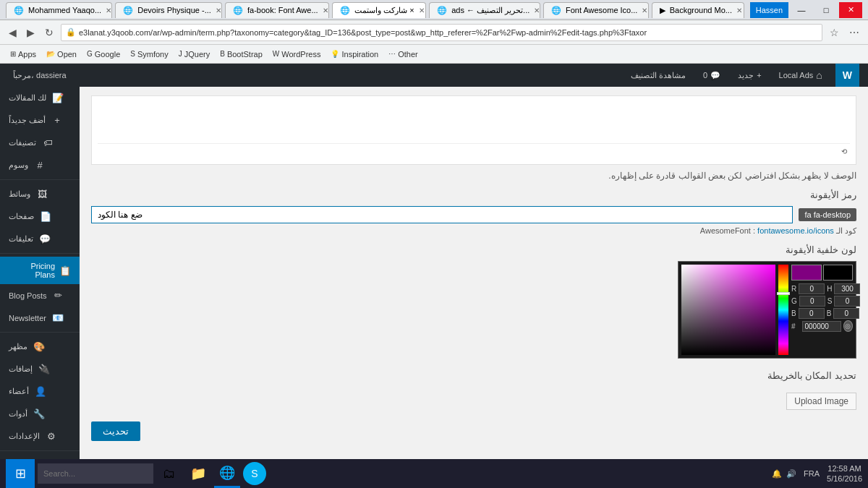 Image resolution: width=868 pixels, height=488 pixels. Describe the element at coordinates (822, 327) in the screenshot. I see `hex-input` at that location.